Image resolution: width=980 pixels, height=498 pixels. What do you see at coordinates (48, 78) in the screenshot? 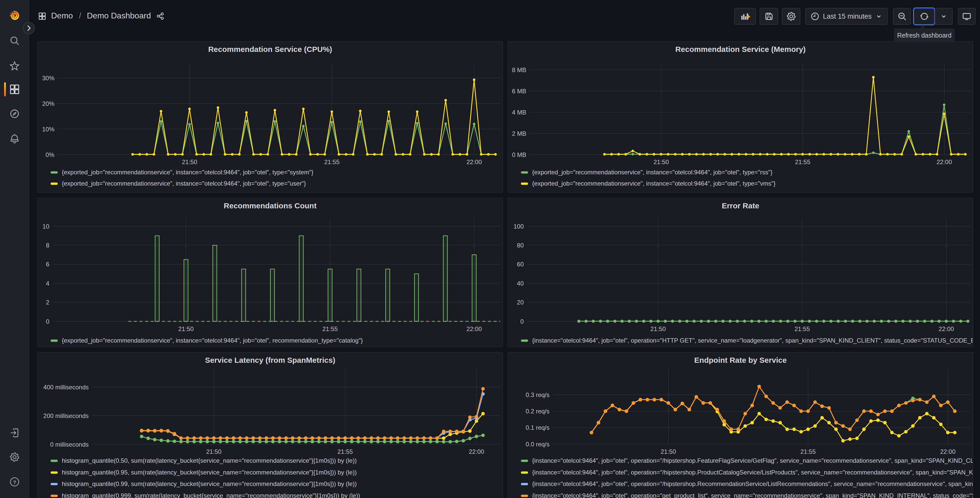
I see `svg-text: 30%` at bounding box center [48, 78].